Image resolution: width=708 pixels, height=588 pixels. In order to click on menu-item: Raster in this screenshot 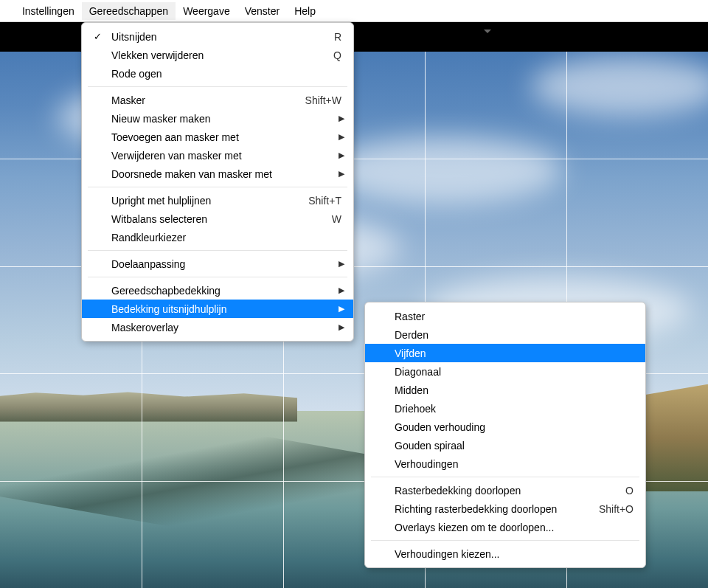, I will do `click(505, 316)`.